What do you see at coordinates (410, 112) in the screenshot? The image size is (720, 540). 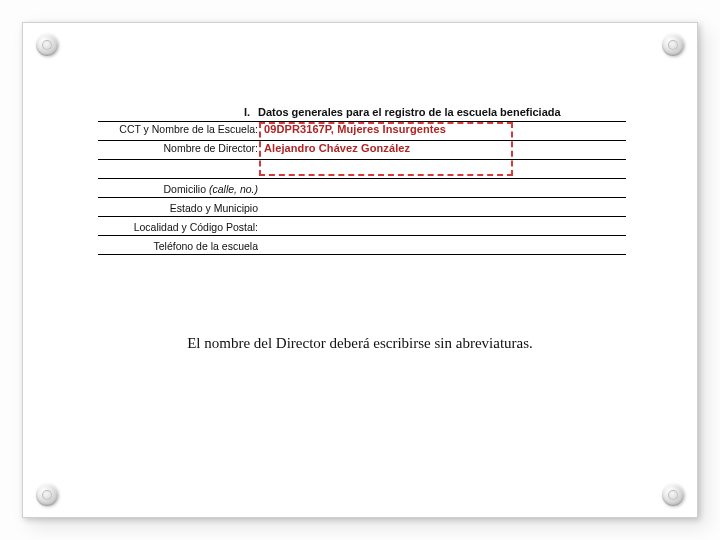 I see `section-title: Datos generales para el registro de la e…` at bounding box center [410, 112].